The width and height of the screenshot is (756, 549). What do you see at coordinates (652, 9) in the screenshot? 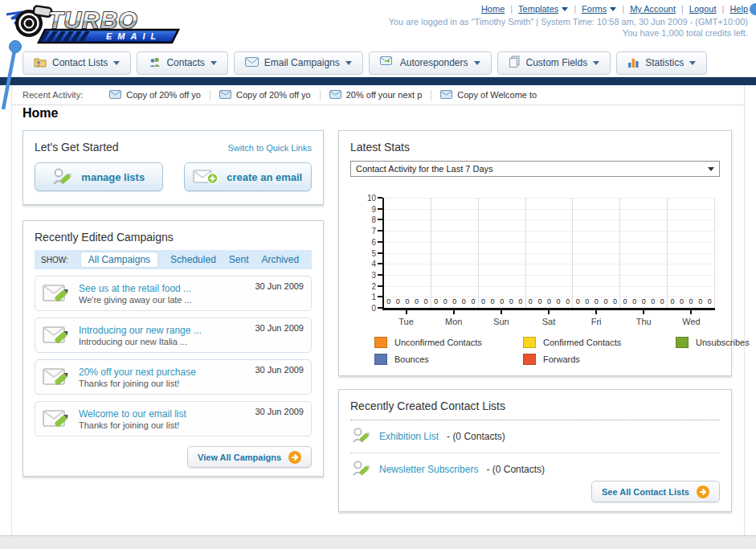
I see `top-nav-label: My Account` at bounding box center [652, 9].